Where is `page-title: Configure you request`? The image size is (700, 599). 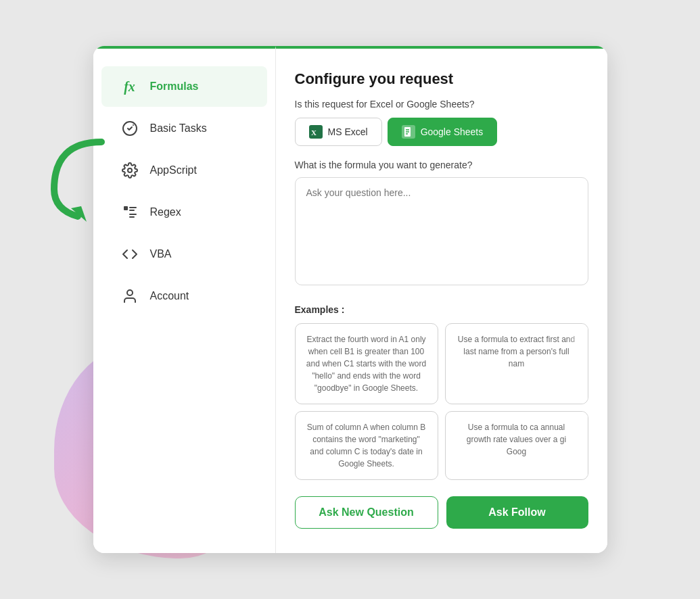 page-title: Configure you request is located at coordinates (442, 79).